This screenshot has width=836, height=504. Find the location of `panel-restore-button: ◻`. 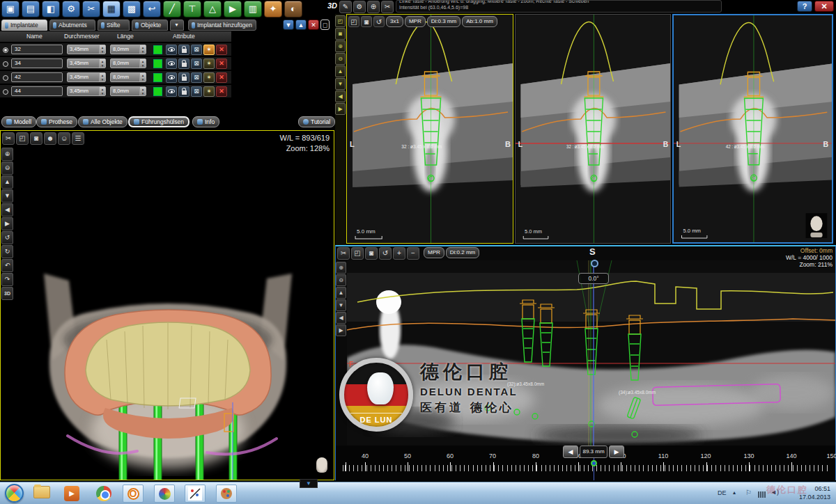

panel-restore-button: ◻ is located at coordinates (325, 25).